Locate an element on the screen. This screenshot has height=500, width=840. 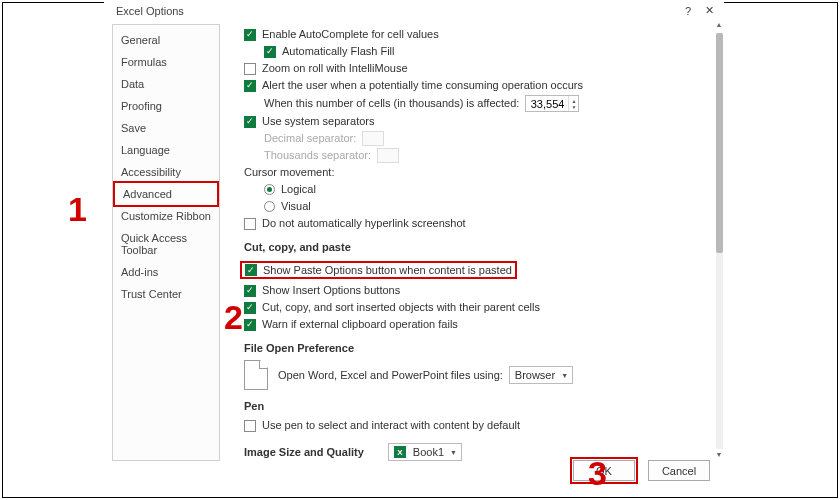
label-zoom-roll: Zoom on roll with IntelliMouse is located at coordinates (335, 68).